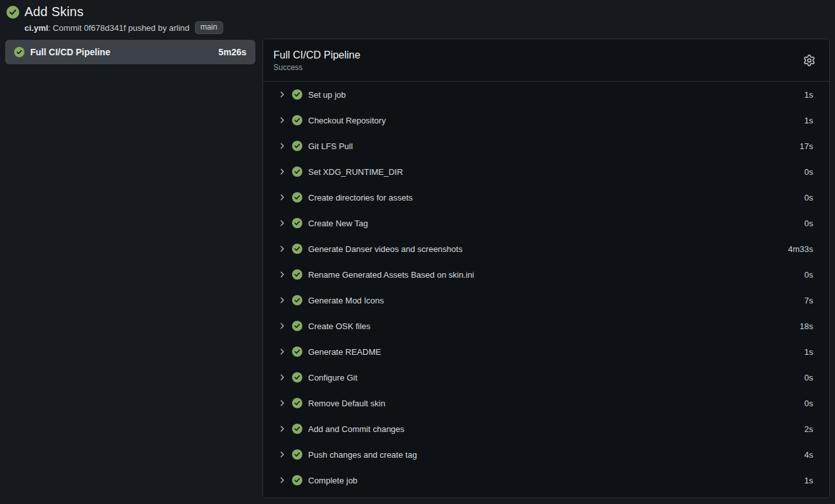 The image size is (835, 504). What do you see at coordinates (546, 326) in the screenshot?
I see `step-row: Create OSK files 18s` at bounding box center [546, 326].